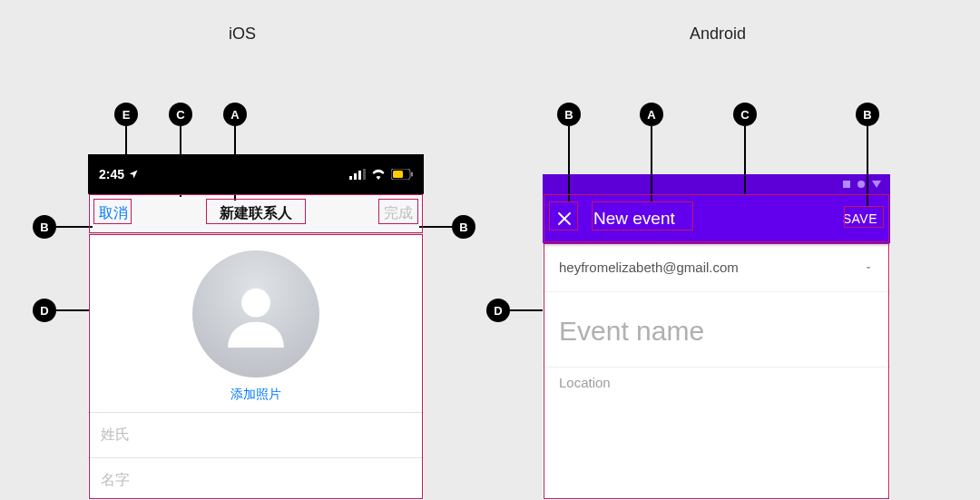  I want to click on event-name-field: Event name, so click(717, 329).